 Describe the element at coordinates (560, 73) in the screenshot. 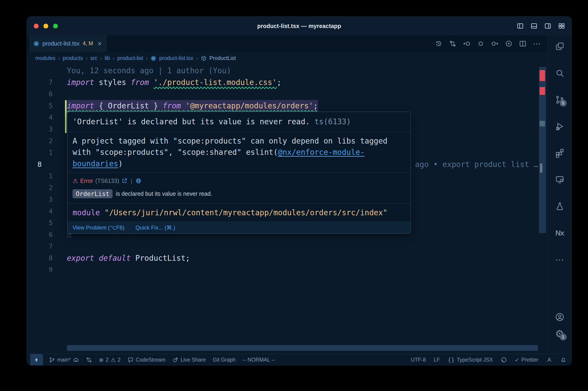

I see `search-icon` at that location.